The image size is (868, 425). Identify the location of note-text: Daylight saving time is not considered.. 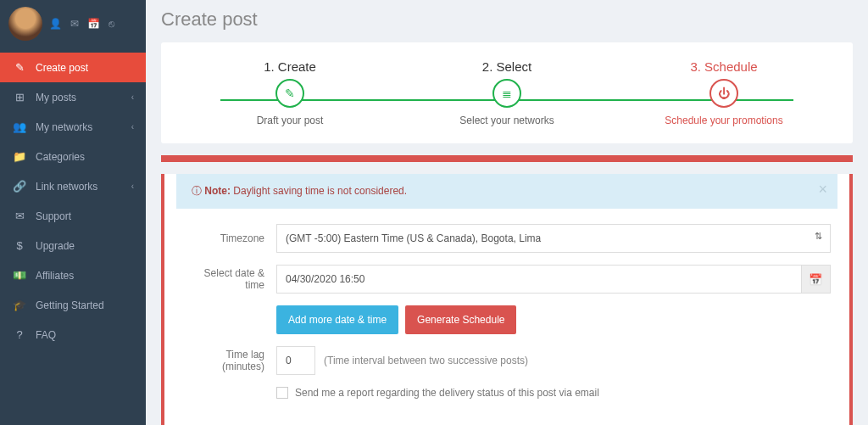
(319, 191).